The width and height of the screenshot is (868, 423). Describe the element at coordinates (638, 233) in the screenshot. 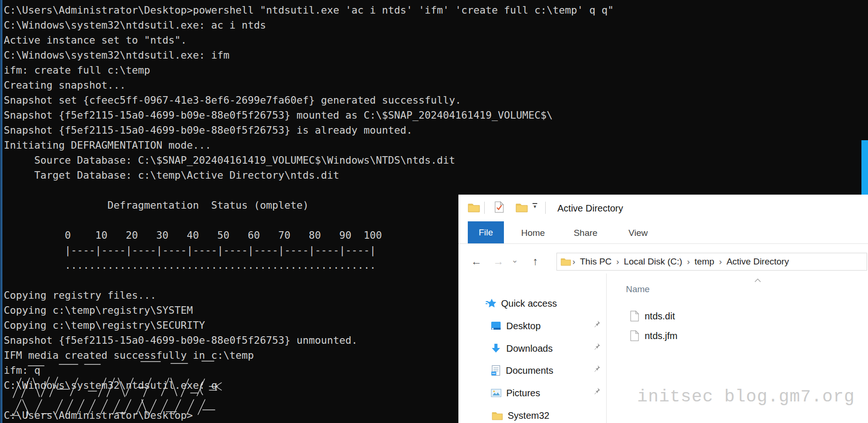

I see `tab-view: View` at that location.